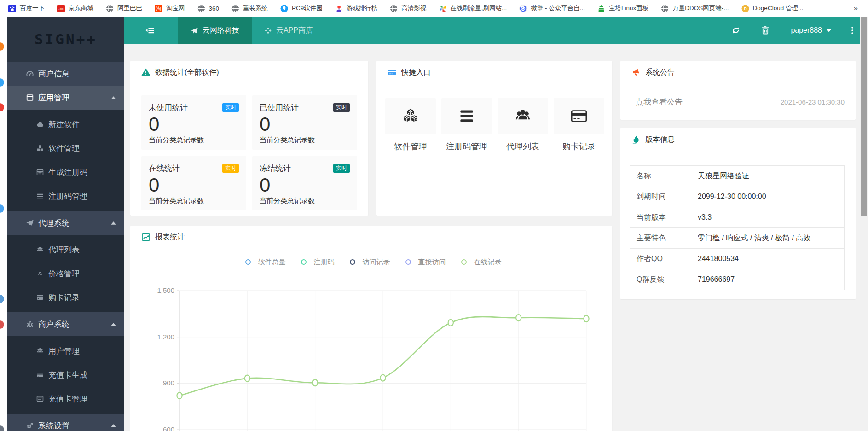 Image resolution: width=868 pixels, height=431 pixels. I want to click on gauge-icon, so click(30, 74).